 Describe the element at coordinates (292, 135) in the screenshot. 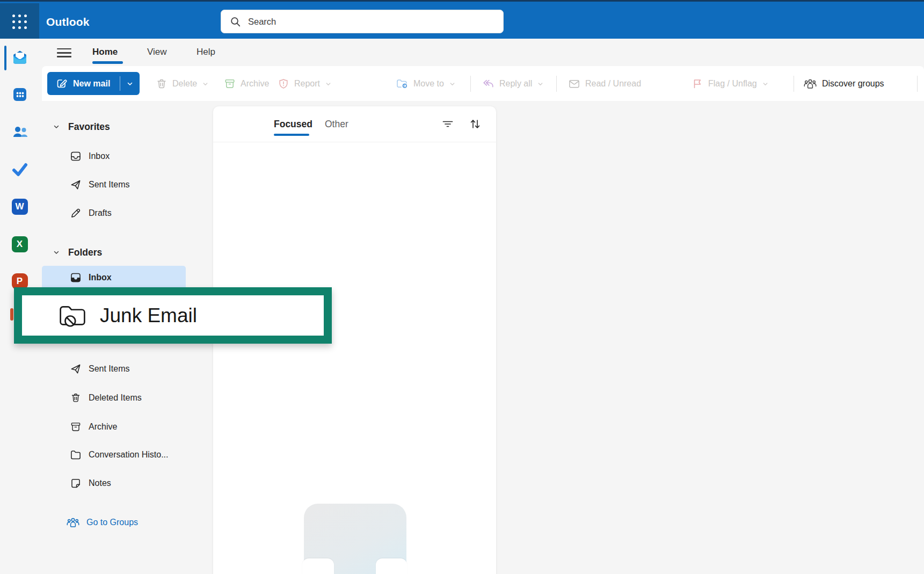

I see `focused-tab-underline` at that location.